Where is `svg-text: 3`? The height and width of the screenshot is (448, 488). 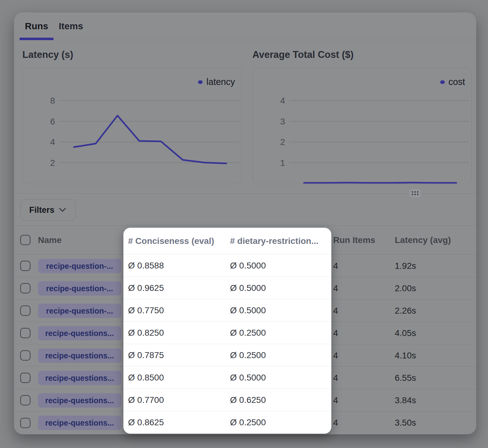 svg-text: 3 is located at coordinates (283, 121).